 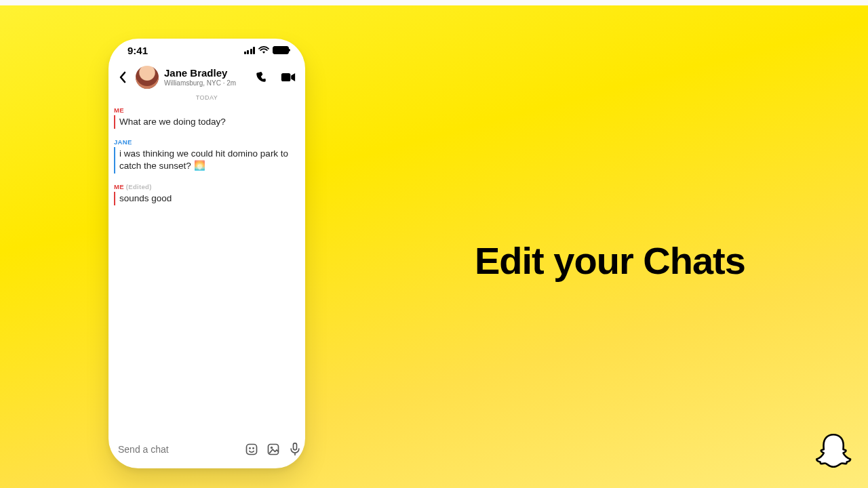 I want to click on contact-avatar, so click(x=147, y=77).